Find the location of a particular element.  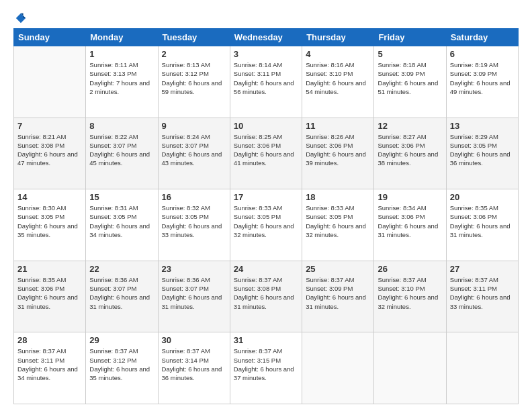

day-info: Sunrise: 8:16 AM Sunset: 3:10 PM Dayligh… is located at coordinates (338, 78).